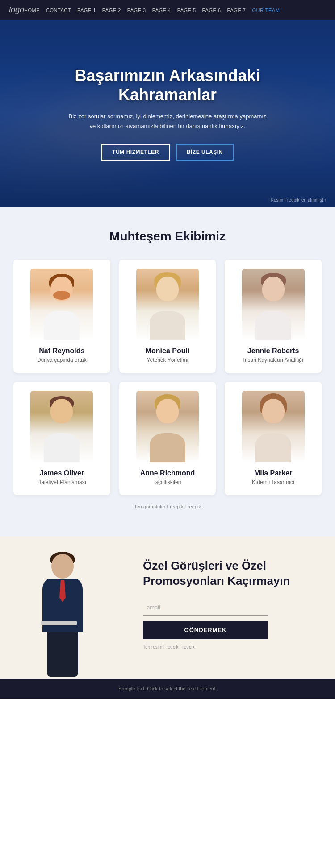 The image size is (335, 868). What do you see at coordinates (62, 316) in the screenshot?
I see `team-card-nat: Nat Reynolds Dünya çapında ortak` at bounding box center [62, 316].